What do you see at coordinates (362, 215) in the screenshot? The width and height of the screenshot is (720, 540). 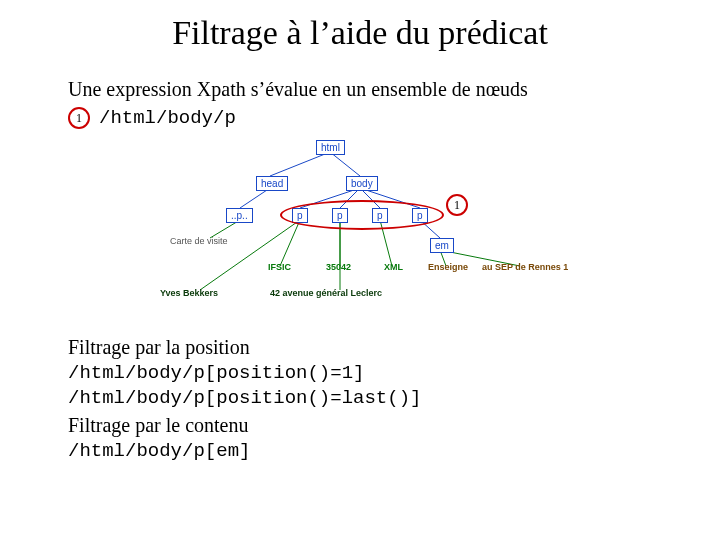 I see `selection-oval` at bounding box center [362, 215].